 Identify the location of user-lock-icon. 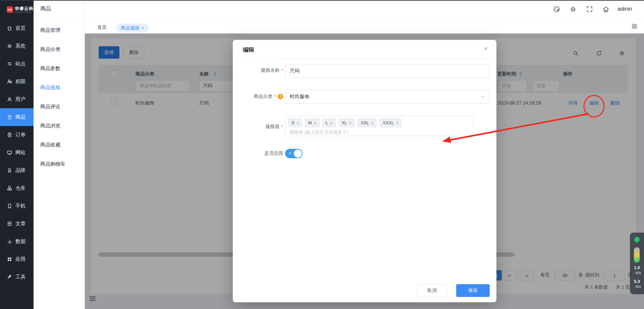
(9, 82).